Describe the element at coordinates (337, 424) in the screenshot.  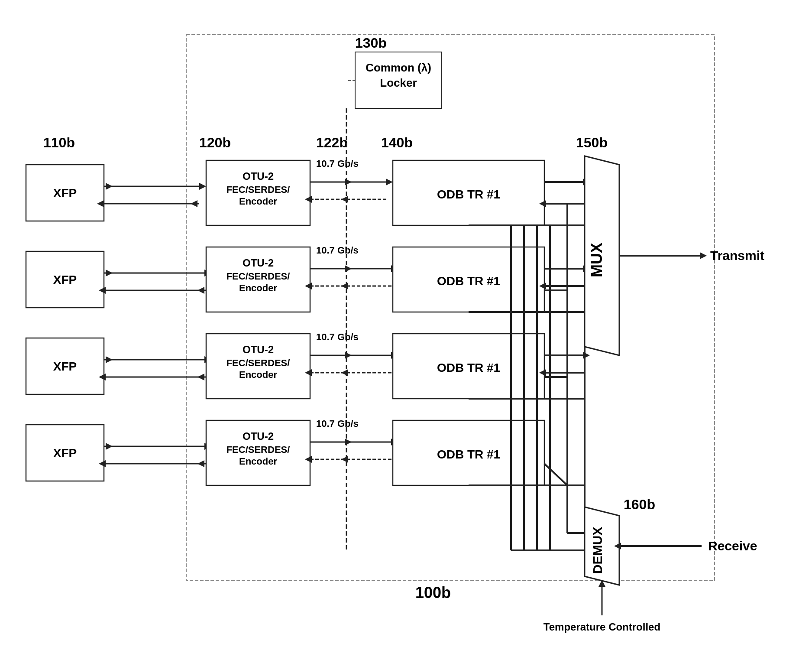
I see `speed-label-4: 10.7 Gb/s` at that location.